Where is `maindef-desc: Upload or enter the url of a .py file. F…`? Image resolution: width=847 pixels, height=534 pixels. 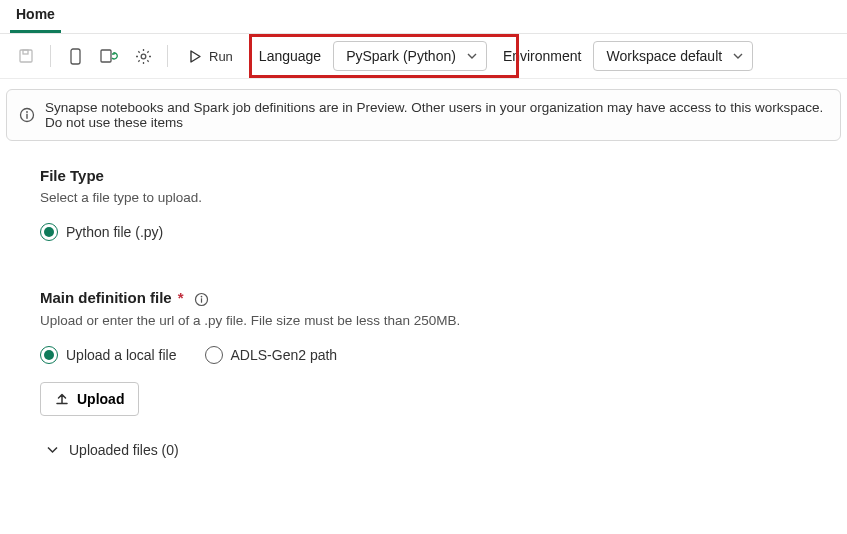
maindef-desc: Upload or enter the url of a .py file. F… is located at coordinates (424, 320).